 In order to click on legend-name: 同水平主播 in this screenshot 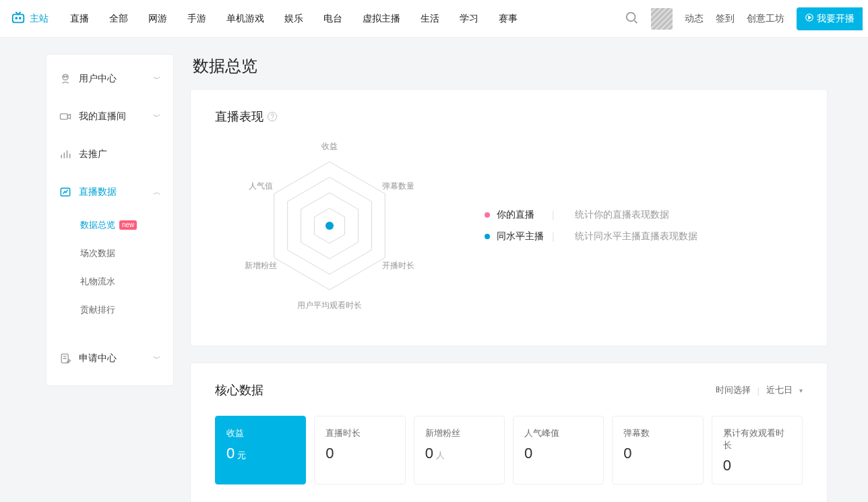, I will do `click(521, 237)`.